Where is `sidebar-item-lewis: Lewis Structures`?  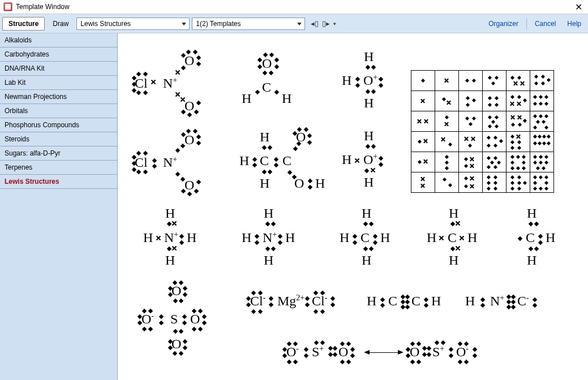
sidebar-item-lewis: Lewis Structures is located at coordinates (59, 182).